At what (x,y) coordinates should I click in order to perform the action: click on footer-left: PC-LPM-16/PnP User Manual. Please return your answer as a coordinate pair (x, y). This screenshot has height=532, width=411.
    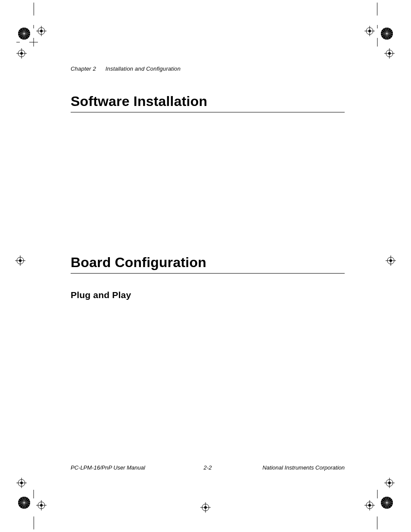
    Looking at the image, I should click on (108, 468).